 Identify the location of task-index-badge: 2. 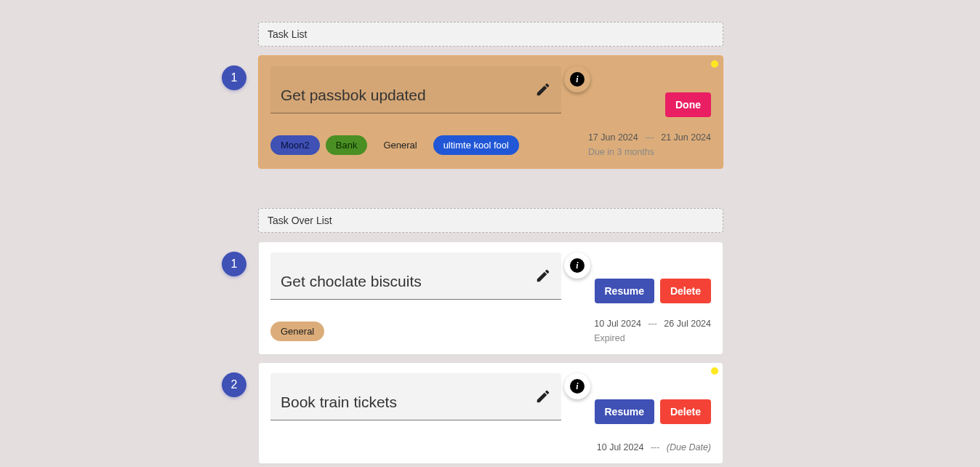
(234, 385).